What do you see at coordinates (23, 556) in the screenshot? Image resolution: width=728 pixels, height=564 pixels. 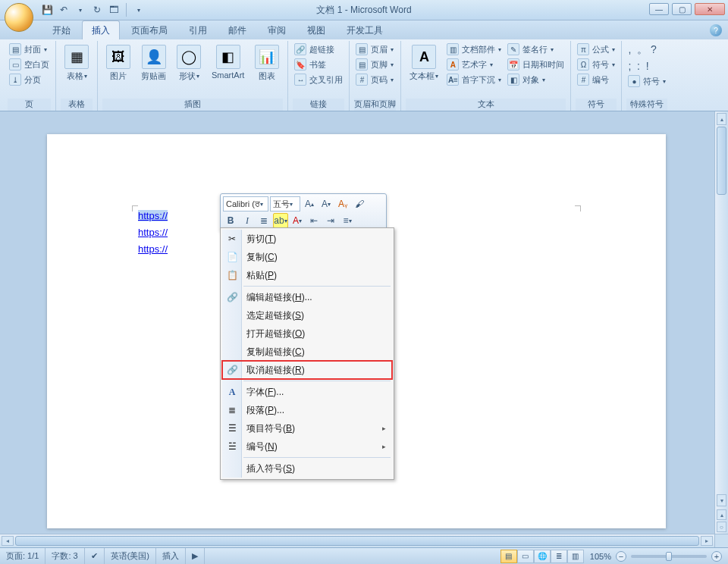 I see `status-page: 页面: 1/1` at bounding box center [23, 556].